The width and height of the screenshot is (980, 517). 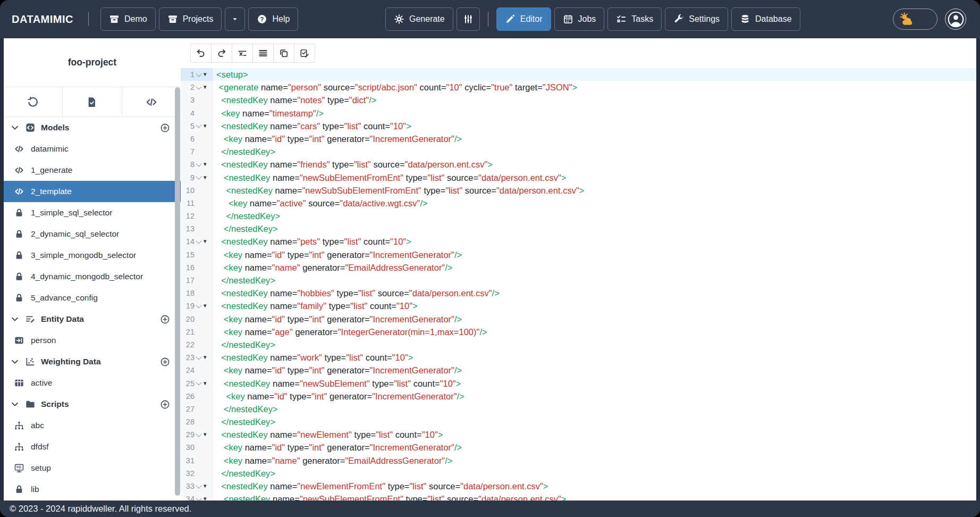 I want to click on code-line-9: 9▼ <nestedKey name="newSubElementFromEnt…, so click(x=578, y=178).